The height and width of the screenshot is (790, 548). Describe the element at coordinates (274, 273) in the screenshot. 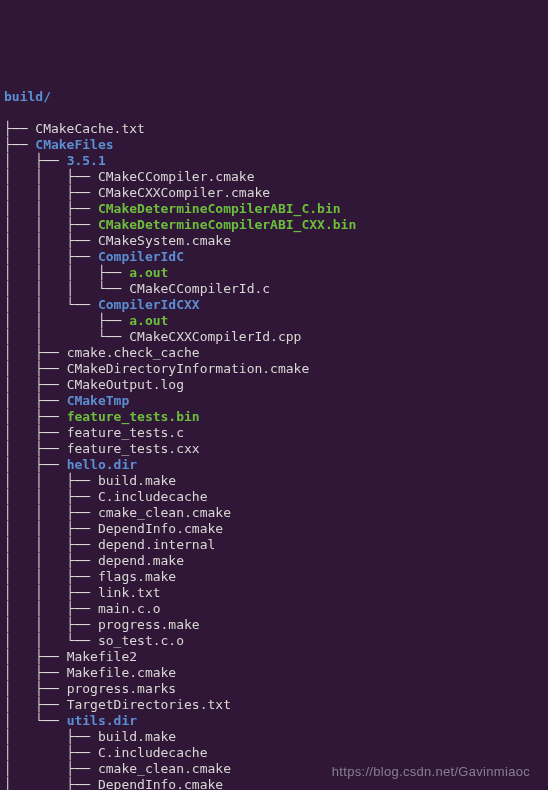

I see `tree-row: │ │ │ ├── a.out` at that location.